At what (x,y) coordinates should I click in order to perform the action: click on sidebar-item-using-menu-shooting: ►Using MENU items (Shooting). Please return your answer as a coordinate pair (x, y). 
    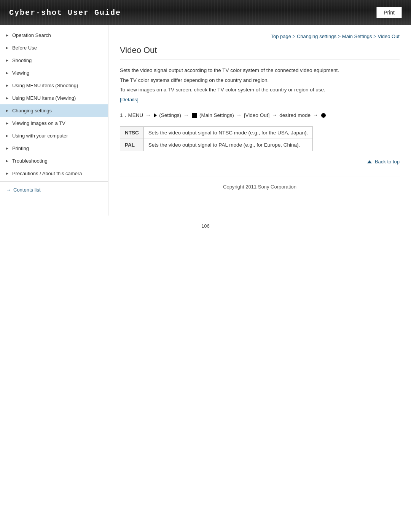
    Looking at the image, I should click on (54, 85).